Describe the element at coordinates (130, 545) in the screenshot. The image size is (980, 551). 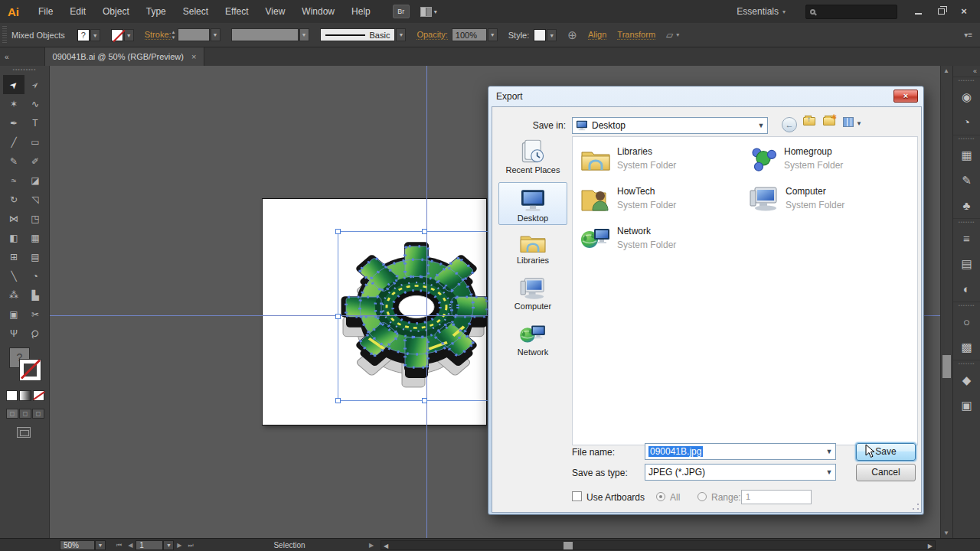
I see `previous-artboard-icon: ◀` at that location.